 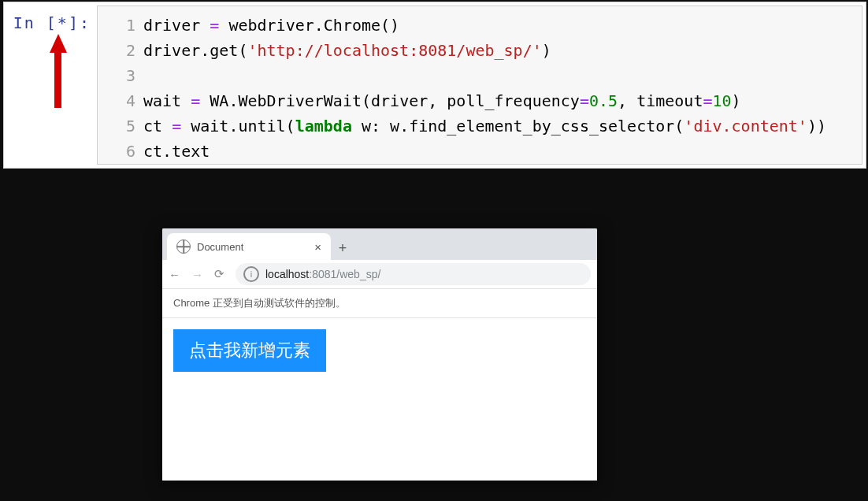 What do you see at coordinates (323, 274) in the screenshot?
I see `url-port: :8081` at bounding box center [323, 274].